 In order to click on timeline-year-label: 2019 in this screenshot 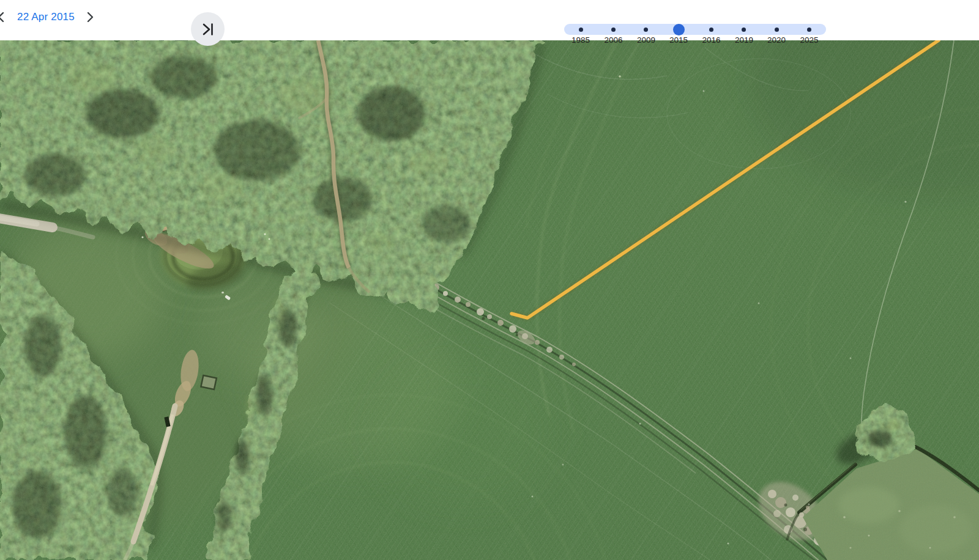, I will do `click(744, 40)`.